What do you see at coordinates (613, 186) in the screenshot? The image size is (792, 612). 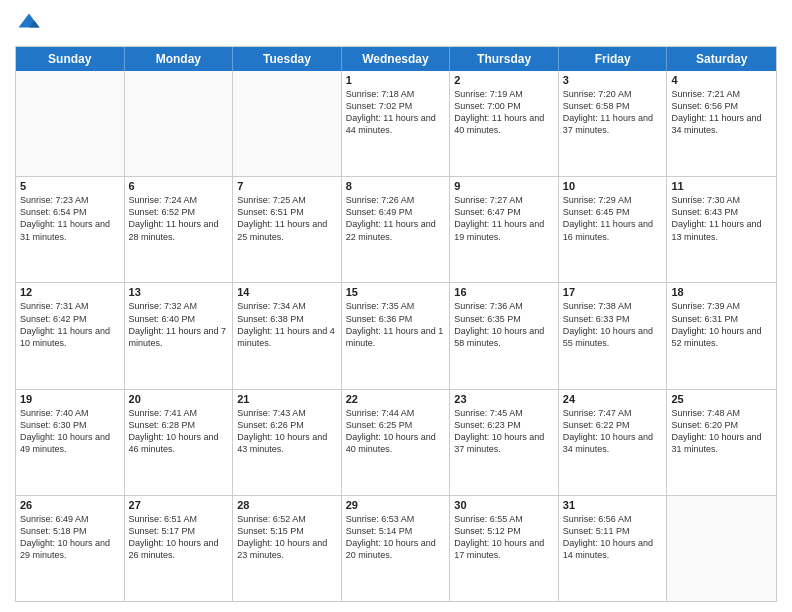 I see `day-number: 10` at bounding box center [613, 186].